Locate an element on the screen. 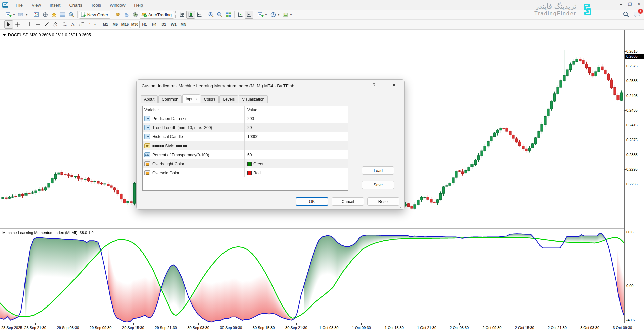 The height and width of the screenshot is (334, 644). line-chart-button is located at coordinates (199, 15).